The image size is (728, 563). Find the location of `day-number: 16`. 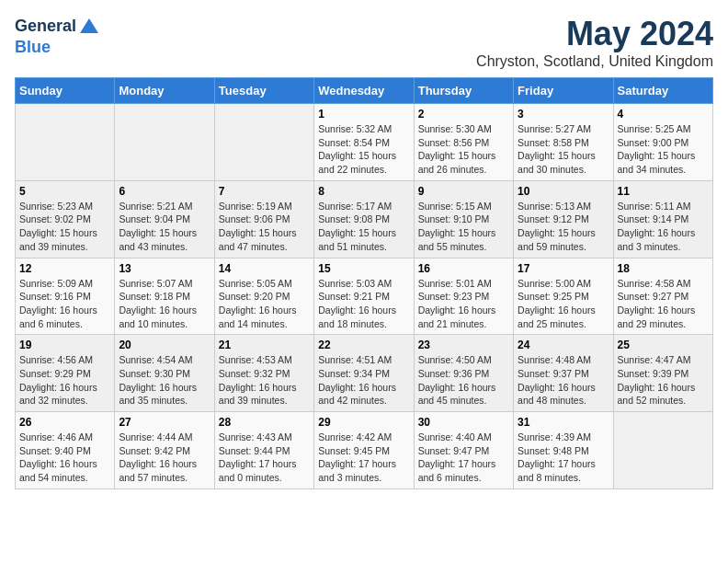

day-number: 16 is located at coordinates (463, 269).